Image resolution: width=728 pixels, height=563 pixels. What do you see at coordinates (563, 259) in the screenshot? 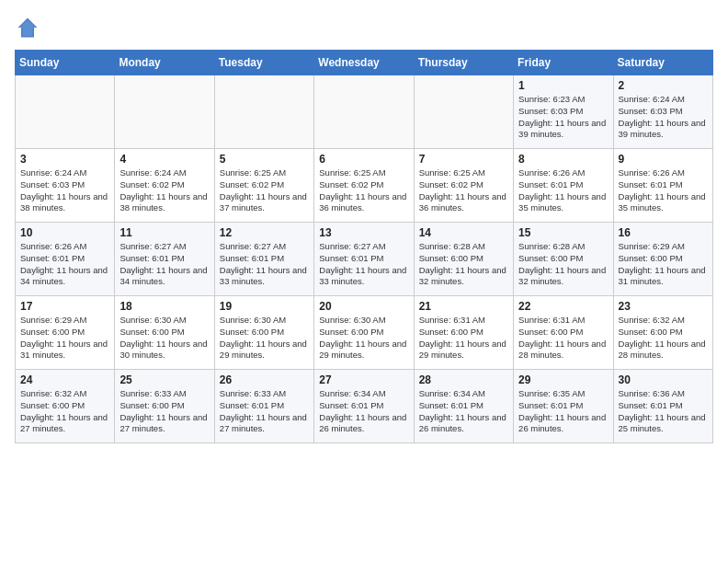
I see `calendar-cell: 15Sunrise: 6:28 AM Sunset: 6:00 PM Dayli…` at bounding box center [563, 259].